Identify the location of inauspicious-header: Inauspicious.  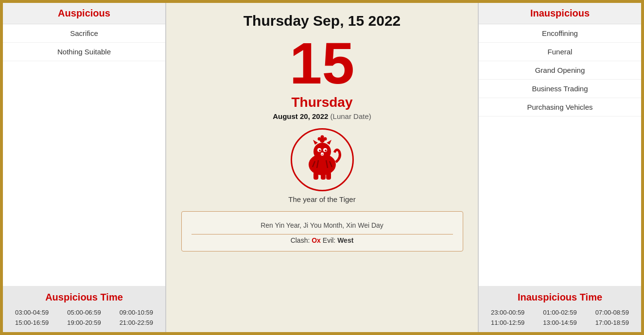
(560, 14).